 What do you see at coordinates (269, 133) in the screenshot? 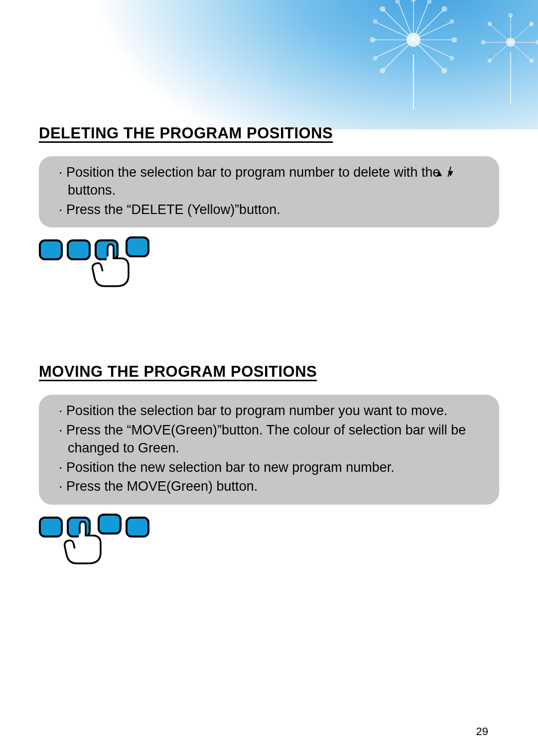
I see `section-heading-delete: DELETING THE PROGRAM POSITIONS` at bounding box center [269, 133].